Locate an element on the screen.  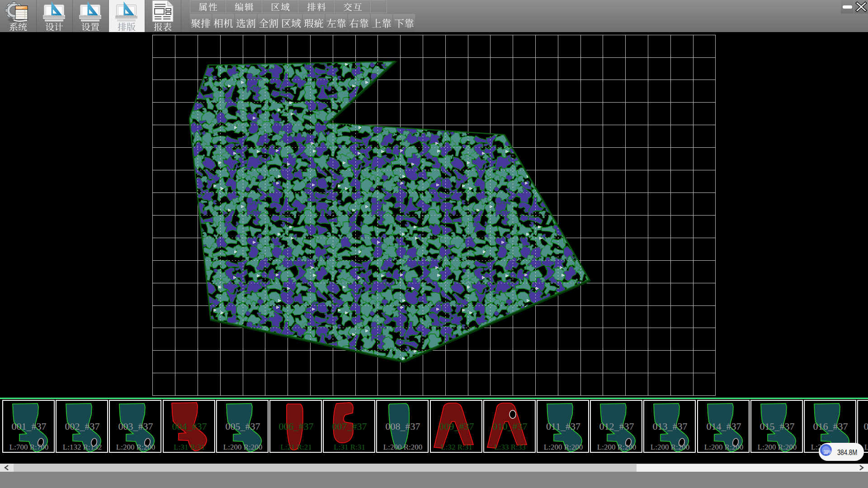
svg-text: 005_#37 is located at coordinates (243, 427).